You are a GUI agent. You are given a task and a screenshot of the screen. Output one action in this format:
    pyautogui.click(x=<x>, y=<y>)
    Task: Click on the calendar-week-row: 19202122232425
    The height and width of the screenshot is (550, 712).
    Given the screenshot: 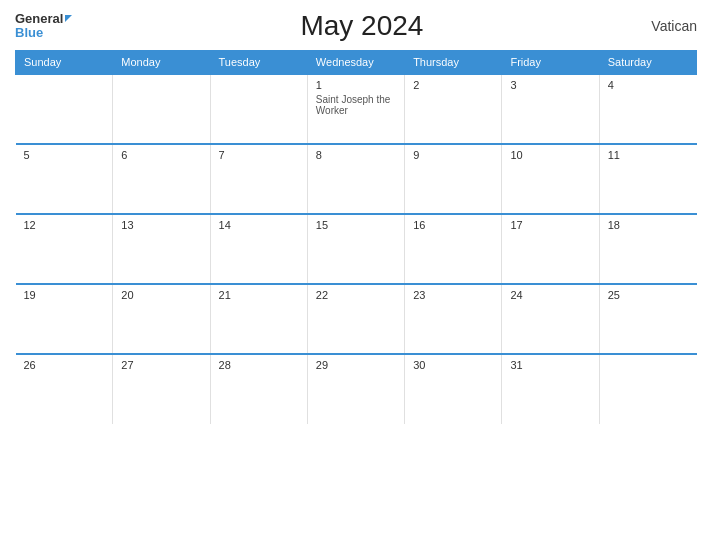 What is the action you would take?
    pyautogui.click(x=356, y=319)
    